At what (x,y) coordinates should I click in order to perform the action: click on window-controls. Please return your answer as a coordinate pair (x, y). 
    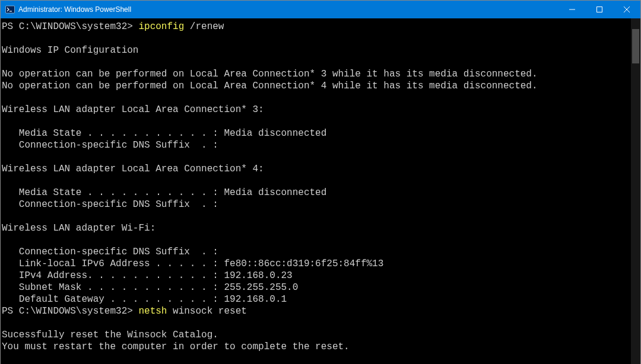
    Looking at the image, I should click on (599, 9).